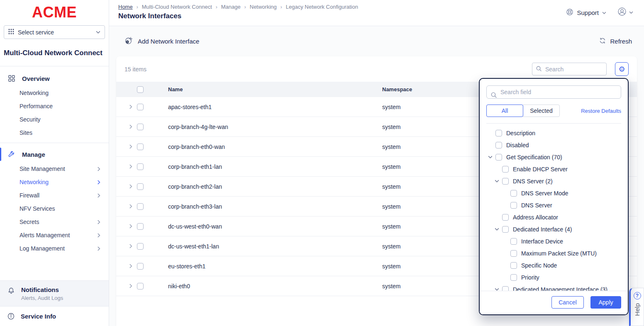  What do you see at coordinates (54, 154) in the screenshot?
I see `sidebar-section-manage: Manage` at bounding box center [54, 154].